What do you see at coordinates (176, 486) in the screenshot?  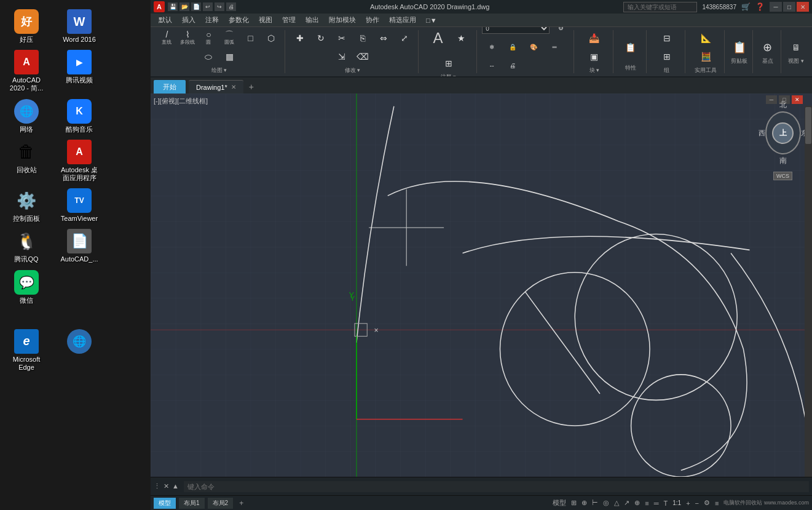 I see `cmd-icon-2: ▲` at bounding box center [176, 486].